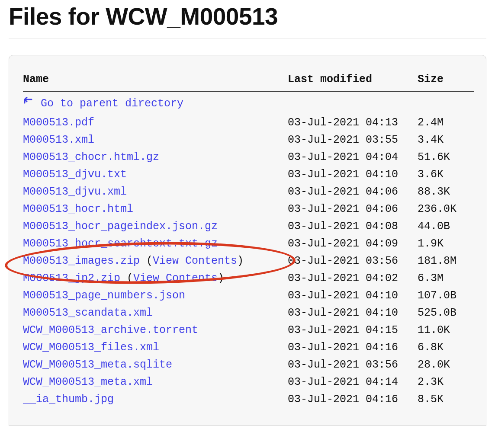  Describe the element at coordinates (248, 330) in the screenshot. I see `table-row: WCW_M000513_archive.torrent03-Jul-2021 0…` at that location.